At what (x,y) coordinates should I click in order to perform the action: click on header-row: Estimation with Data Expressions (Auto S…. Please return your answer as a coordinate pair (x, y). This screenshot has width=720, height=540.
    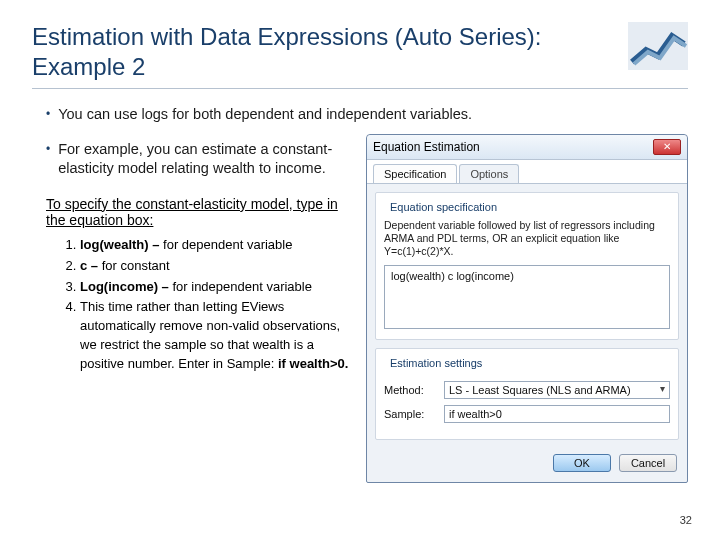
    Looking at the image, I should click on (360, 52).